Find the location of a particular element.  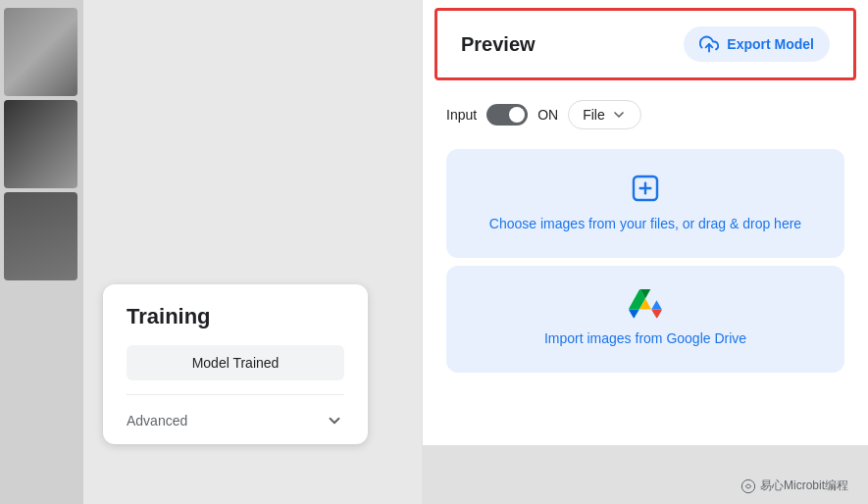

input-label: Input is located at coordinates (461, 115).